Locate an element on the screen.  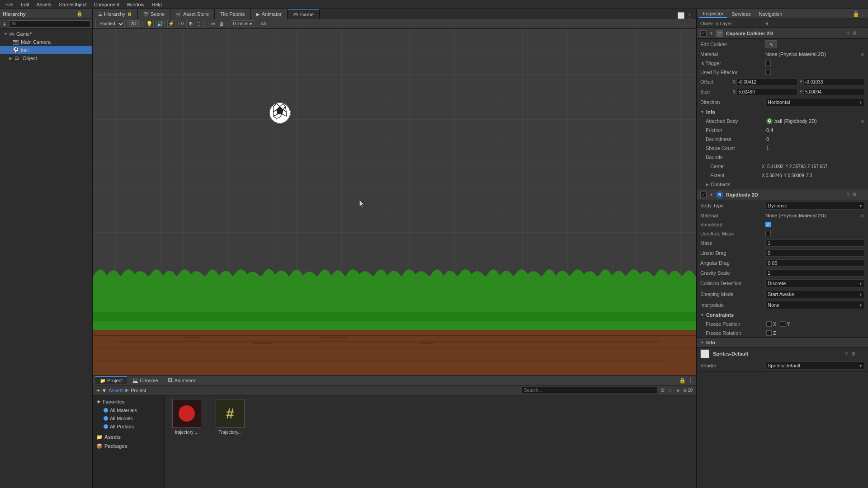
hierarchy-lock-icon: 🔒 is located at coordinates (80, 14).